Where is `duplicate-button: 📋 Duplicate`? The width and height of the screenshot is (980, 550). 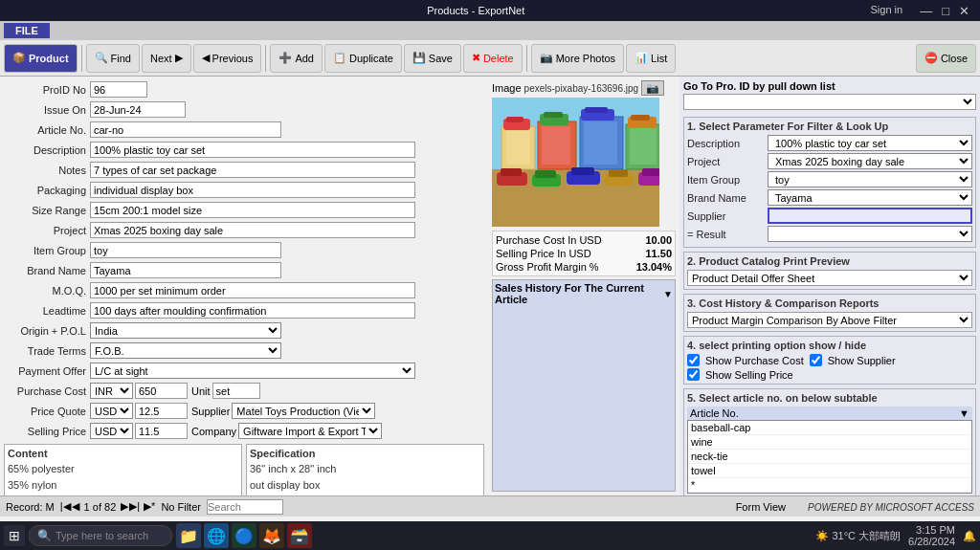 duplicate-button: 📋 Duplicate is located at coordinates (364, 58).